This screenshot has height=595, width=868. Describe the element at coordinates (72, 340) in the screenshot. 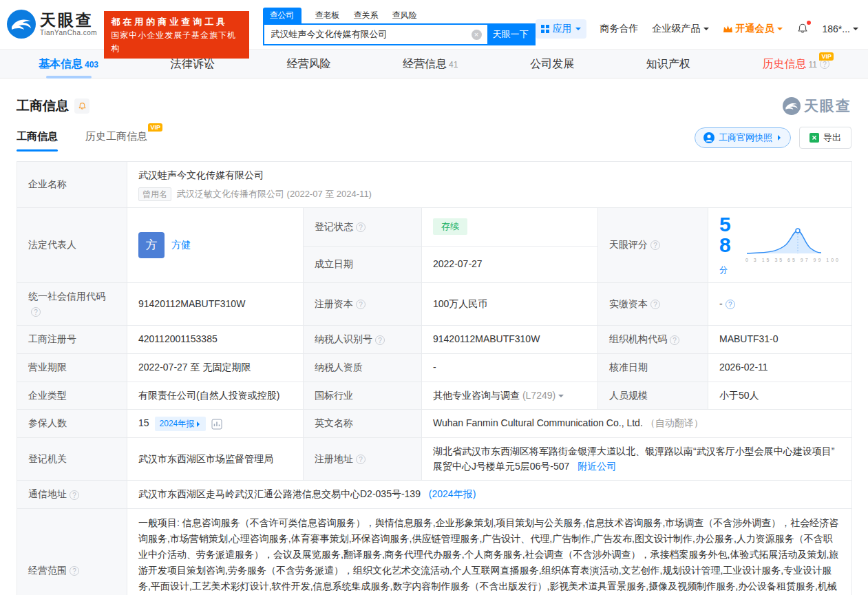

I see `reg-number-label: 工商注册号` at that location.